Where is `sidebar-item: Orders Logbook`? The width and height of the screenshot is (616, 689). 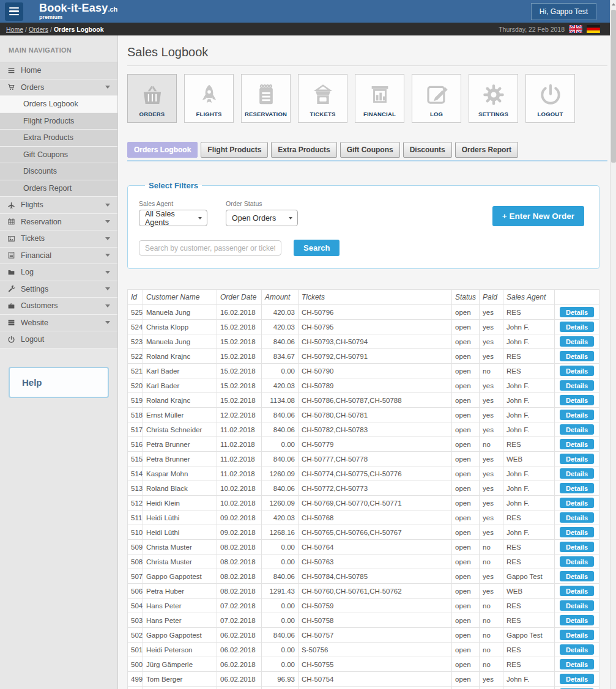
sidebar-item: Orders Logbook is located at coordinates (59, 105).